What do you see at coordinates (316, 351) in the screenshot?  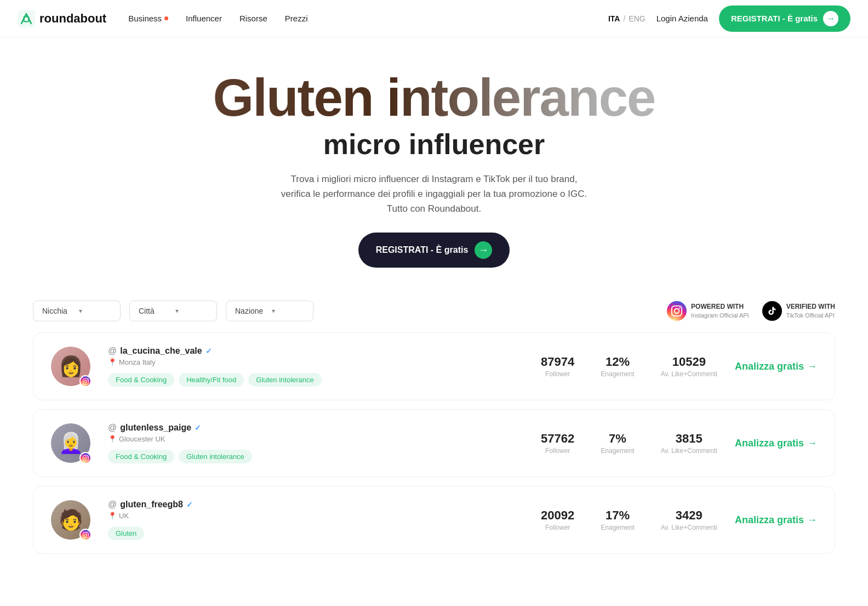 I see `card-username: @ la_cucina_che_vale ✓` at bounding box center [316, 351].